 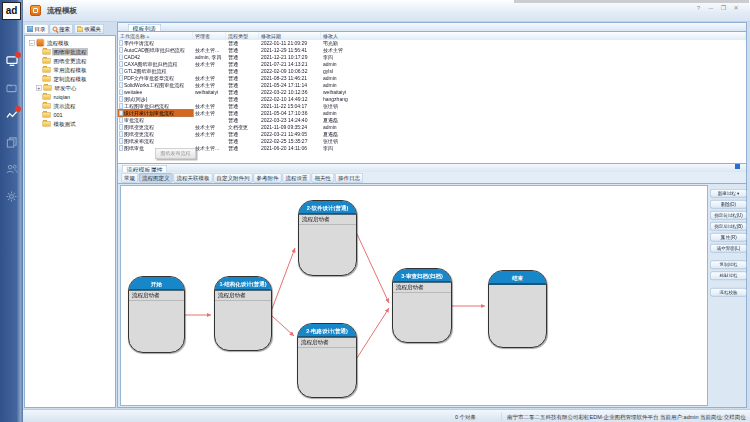 What do you see at coordinates (12, 142) in the screenshot?
I see `copy-icon` at bounding box center [12, 142].